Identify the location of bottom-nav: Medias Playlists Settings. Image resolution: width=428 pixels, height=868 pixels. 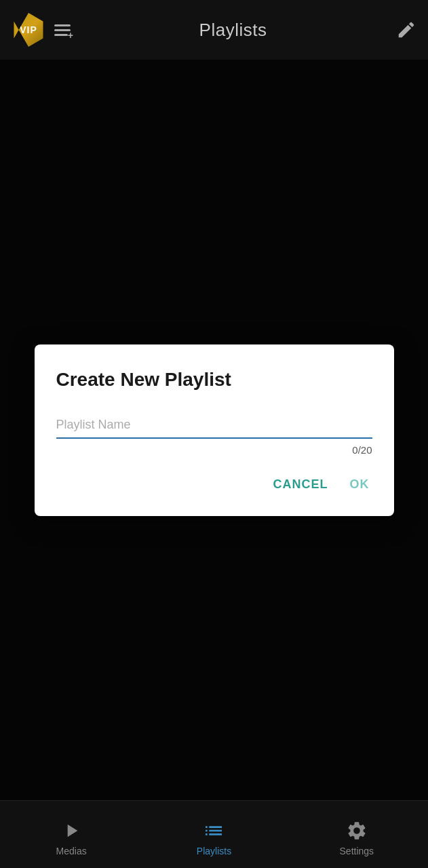
(214, 834).